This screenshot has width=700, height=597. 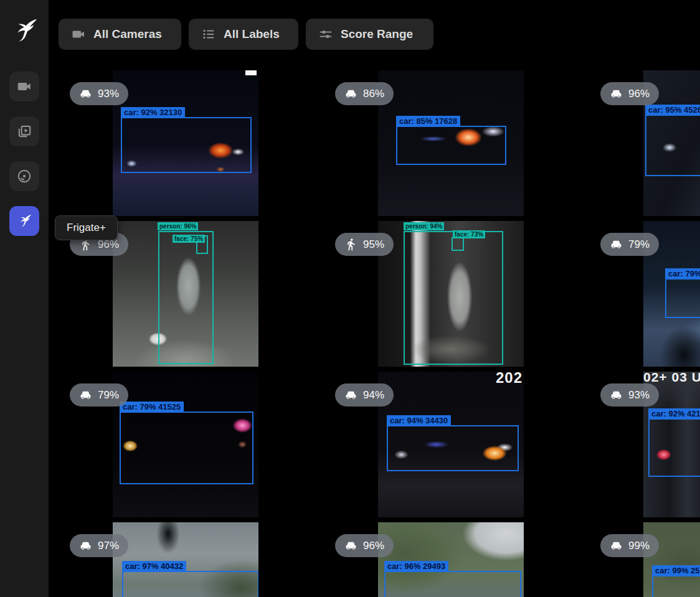 I want to click on bounding-box: car: 99% 25, so click(x=676, y=586).